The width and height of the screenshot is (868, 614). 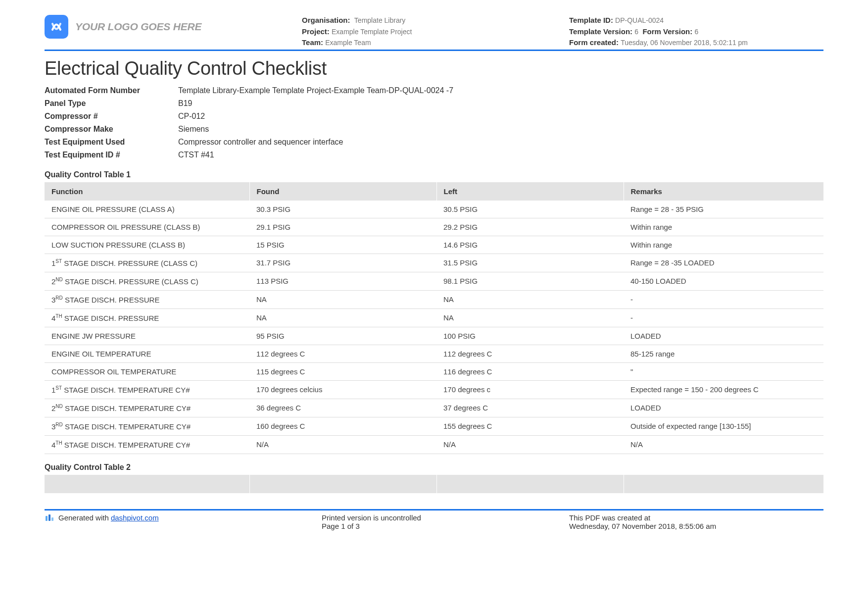 I want to click on dashpivot-icon, so click(x=49, y=518).